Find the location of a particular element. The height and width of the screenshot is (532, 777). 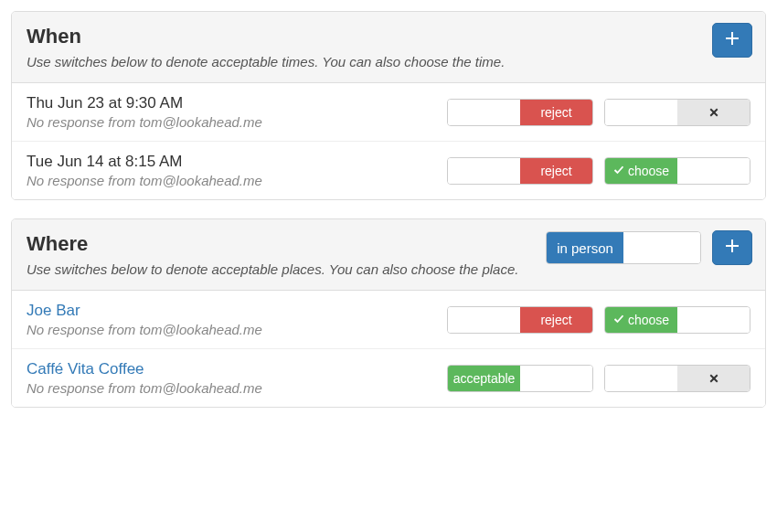

place-row: Joe Bar No response from tom@lookahead.m… is located at coordinates (388, 320).